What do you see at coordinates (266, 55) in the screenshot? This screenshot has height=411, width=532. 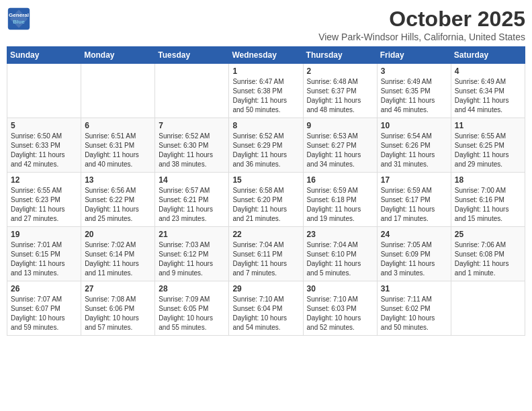 I see `calendar-header-row: SundayMondayTuesdayWednesdayThursdayFrid…` at bounding box center [266, 55].